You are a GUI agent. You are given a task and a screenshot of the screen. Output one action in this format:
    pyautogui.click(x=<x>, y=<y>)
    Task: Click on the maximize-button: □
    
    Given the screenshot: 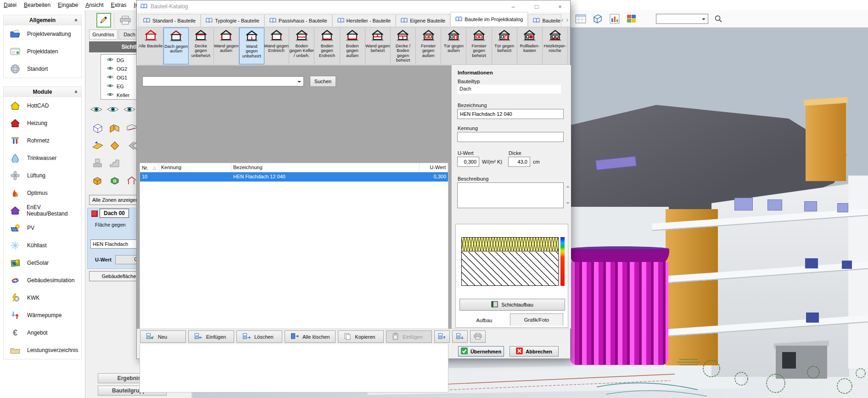 What is the action you would take?
    pyautogui.click(x=537, y=6)
    